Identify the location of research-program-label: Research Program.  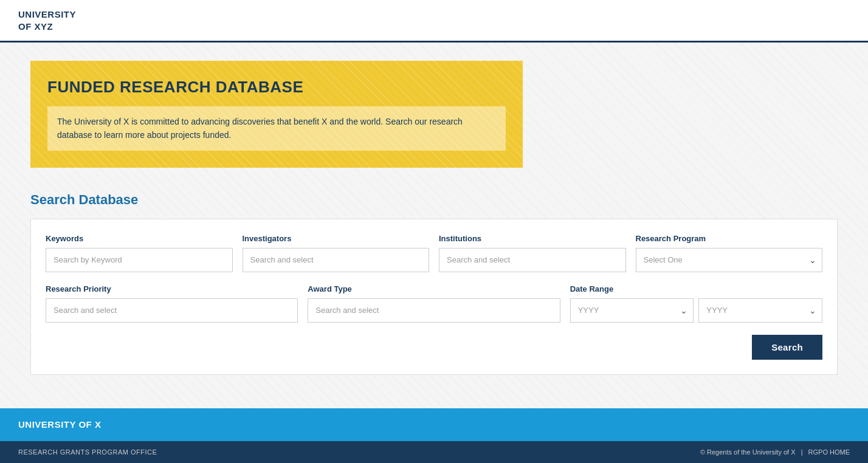
(729, 238).